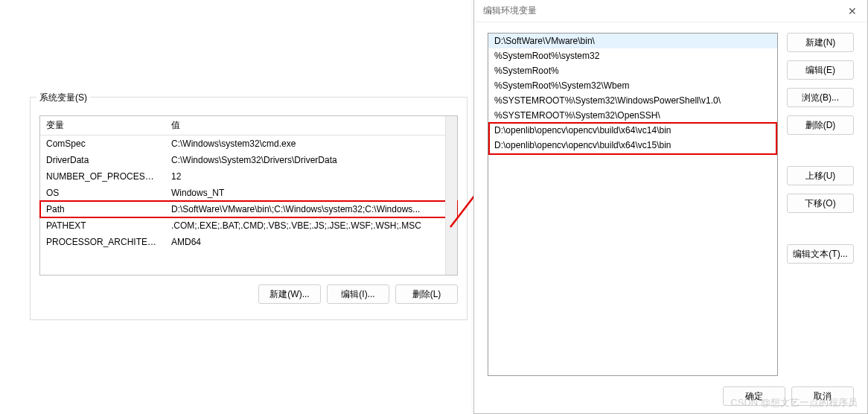 This screenshot has width=868, height=414. What do you see at coordinates (451, 195) in the screenshot?
I see `vertical-scrollbar` at bounding box center [451, 195].